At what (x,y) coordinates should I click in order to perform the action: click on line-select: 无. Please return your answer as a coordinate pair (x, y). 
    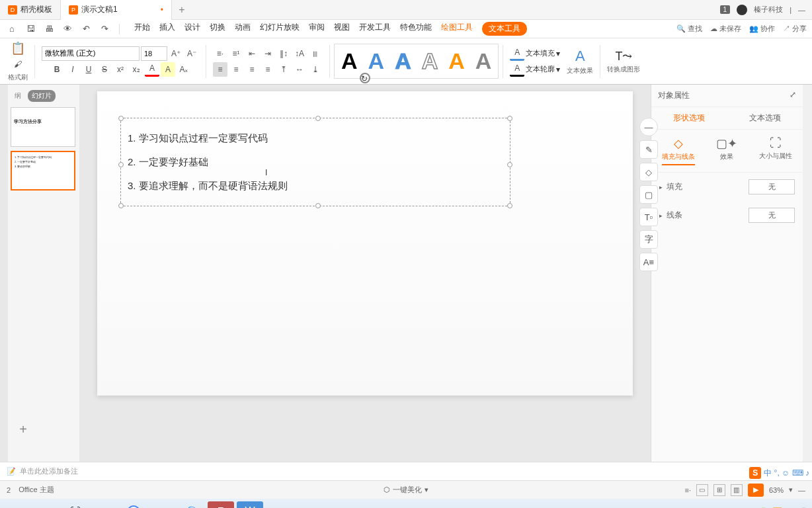
    Looking at the image, I should click on (772, 216).